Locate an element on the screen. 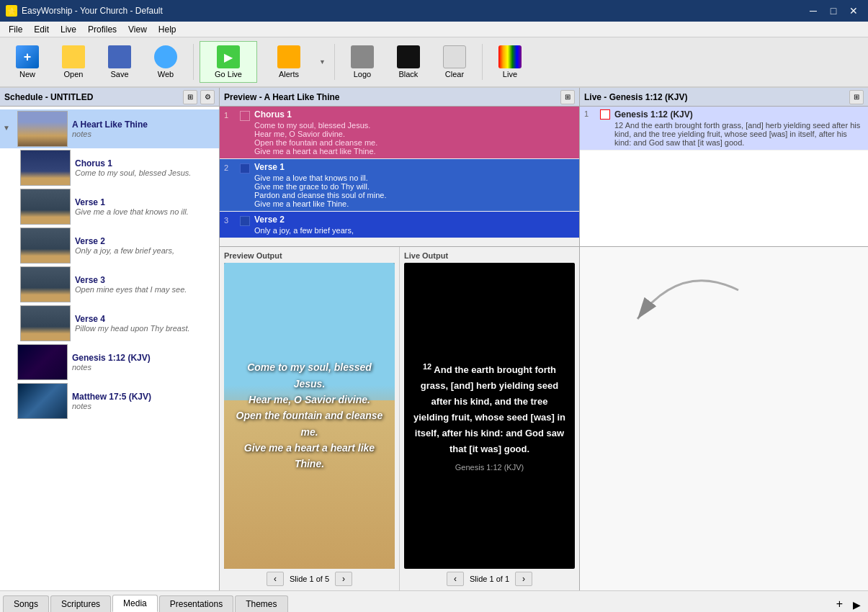 The image size is (868, 612). tab-media: Media is located at coordinates (135, 603).